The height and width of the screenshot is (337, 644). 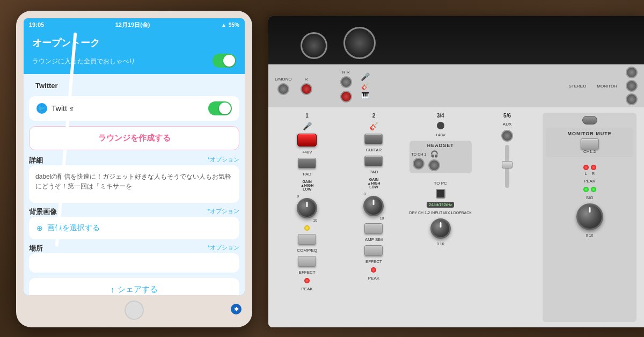 I want to click on status-right: ▲ 95%, so click(x=230, y=25).